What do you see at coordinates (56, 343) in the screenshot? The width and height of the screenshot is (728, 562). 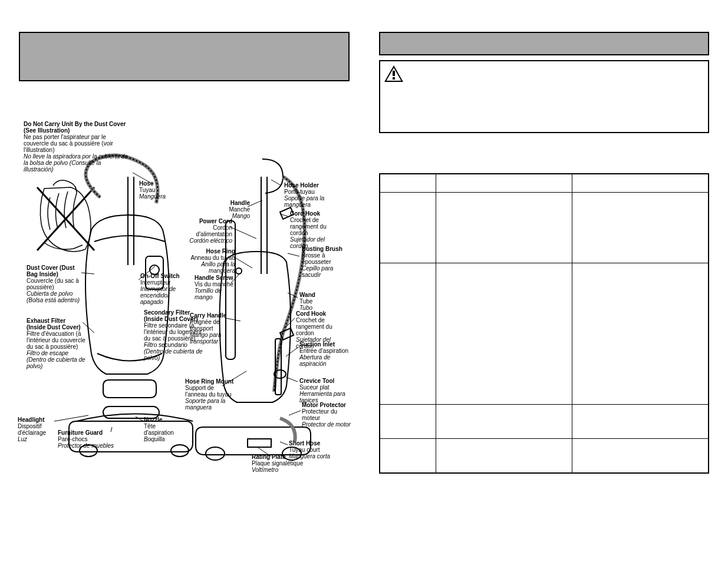 I see `label-exhaust-filter: Exhaust Filter (Inside Dust Cover)Filtre…` at bounding box center [56, 343].